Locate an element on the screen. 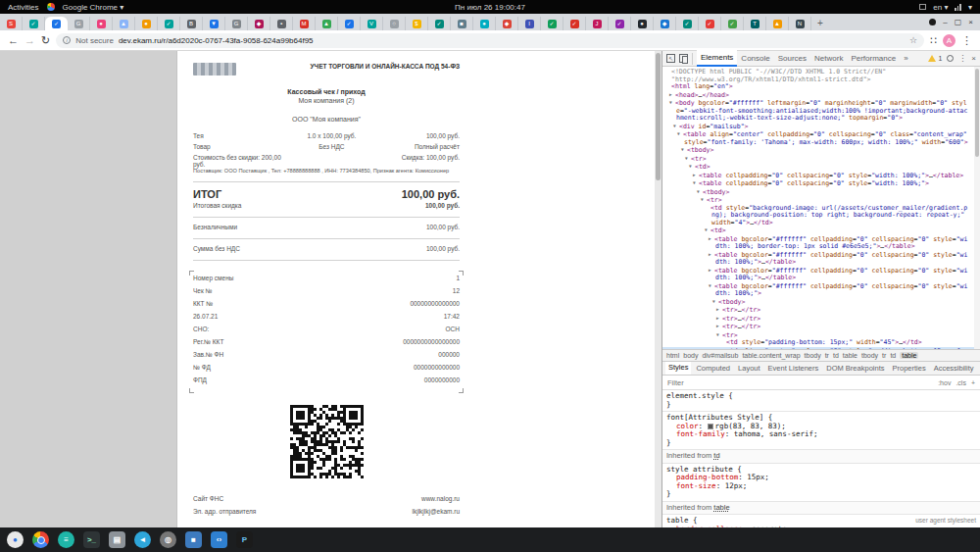  devtools-tab-console: Console is located at coordinates (755, 59).